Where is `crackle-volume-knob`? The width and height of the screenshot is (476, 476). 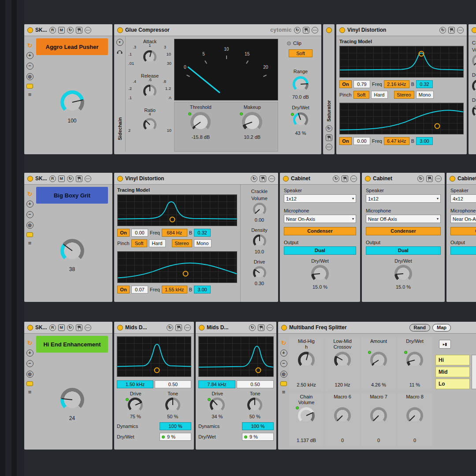 crackle-volume-knob is located at coordinates (474, 61).